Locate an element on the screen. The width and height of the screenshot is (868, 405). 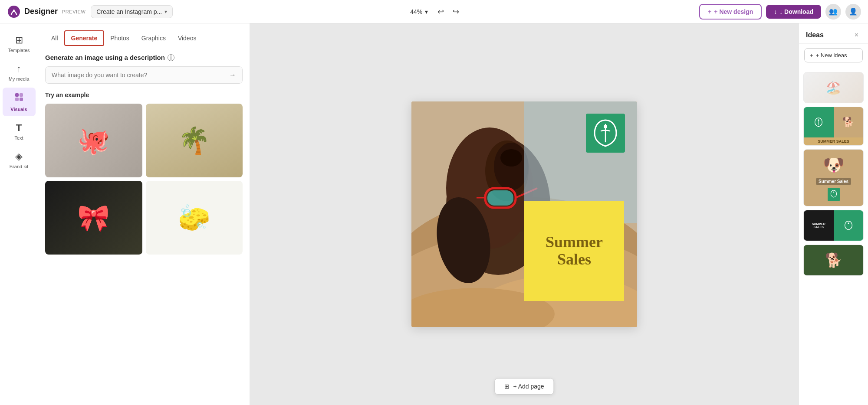
generate-input is located at coordinates (141, 75).